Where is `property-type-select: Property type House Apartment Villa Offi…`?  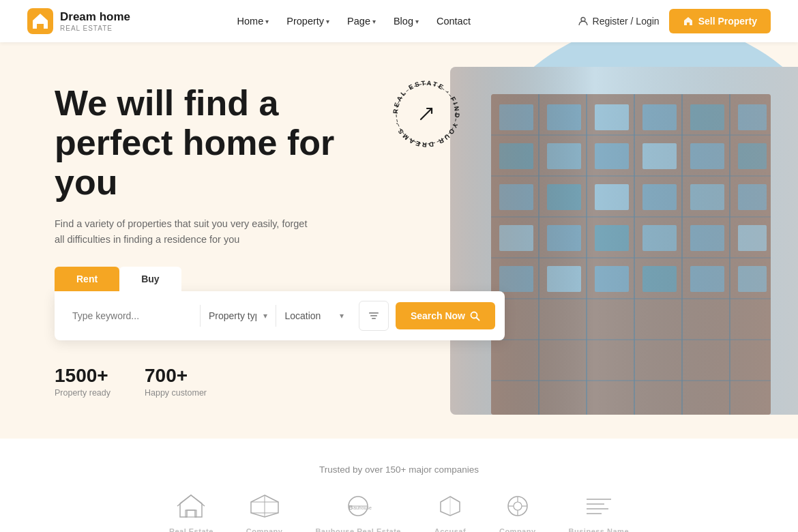
property-type-select: Property type House Apartment Villa Offi… is located at coordinates (238, 316).